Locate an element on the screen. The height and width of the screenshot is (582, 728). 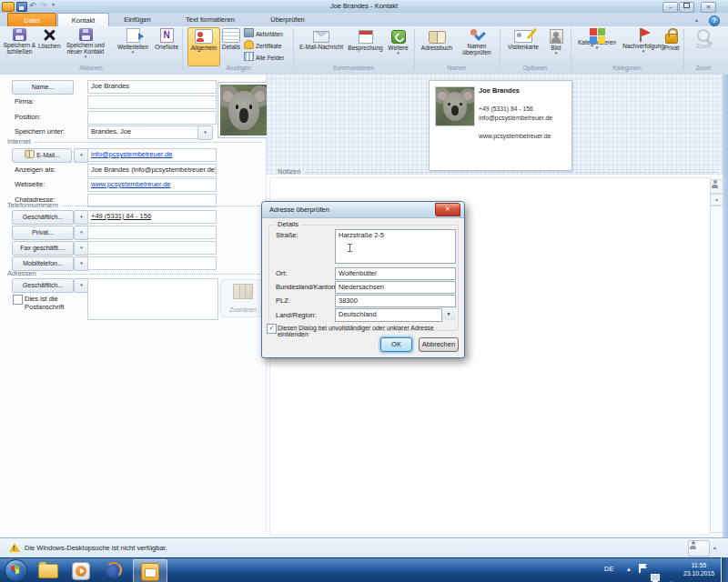
contact-photo is located at coordinates (244, 110).